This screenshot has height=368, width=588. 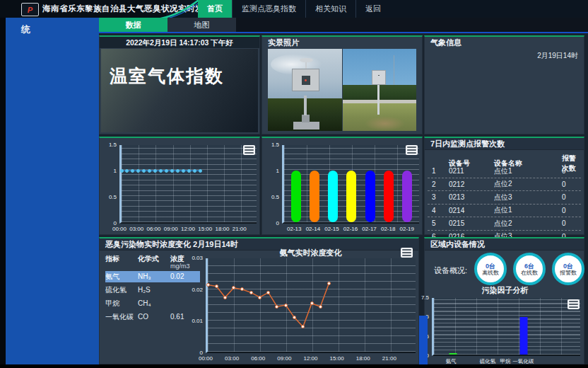 I want to click on y-tick-label: 0, so click(x=278, y=224).